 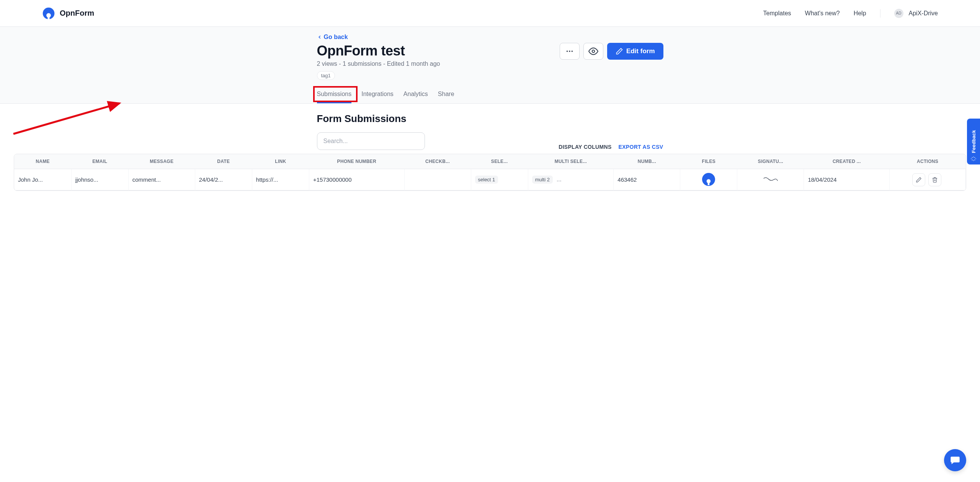 I want to click on go-back-link: Go back, so click(x=490, y=37).